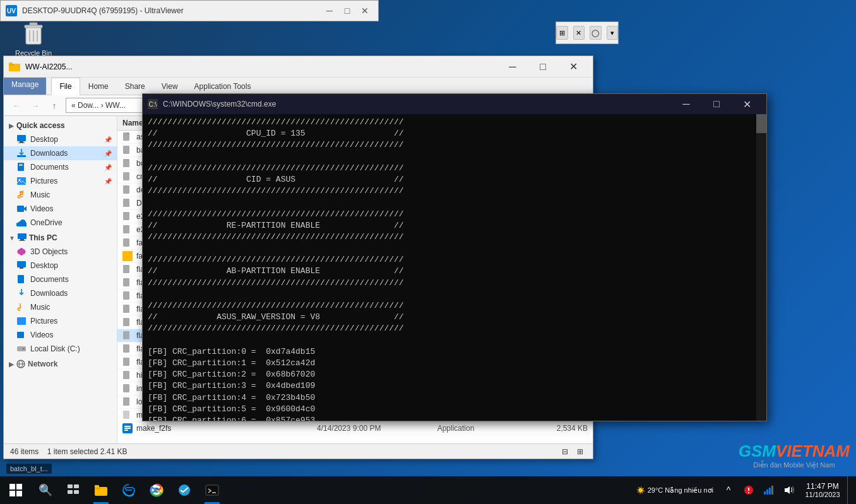 This screenshot has width=856, height=504. What do you see at coordinates (61, 349) in the screenshot?
I see `sidebar-item-local-disk: Local Disk (C:)` at bounding box center [61, 349].